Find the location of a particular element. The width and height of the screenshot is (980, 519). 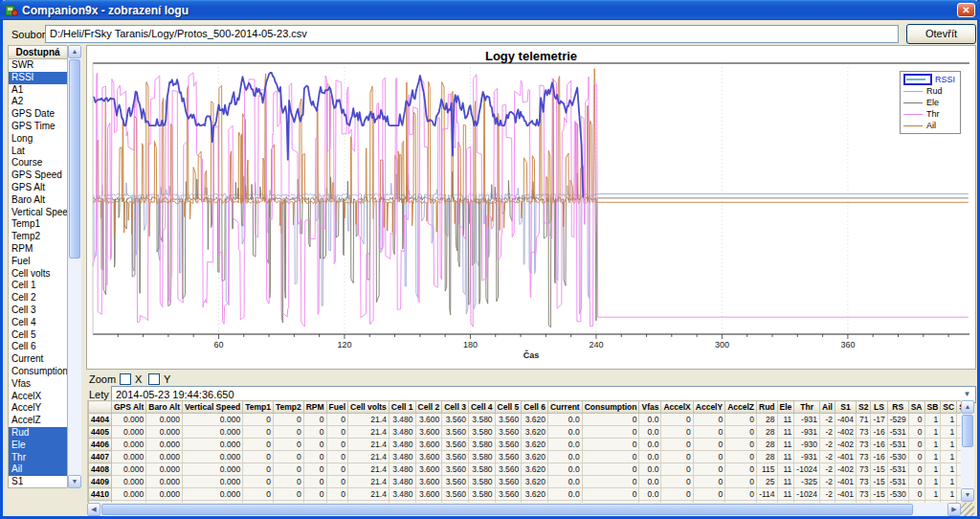

column-header-cell-4: Cell 4 is located at coordinates (481, 408).